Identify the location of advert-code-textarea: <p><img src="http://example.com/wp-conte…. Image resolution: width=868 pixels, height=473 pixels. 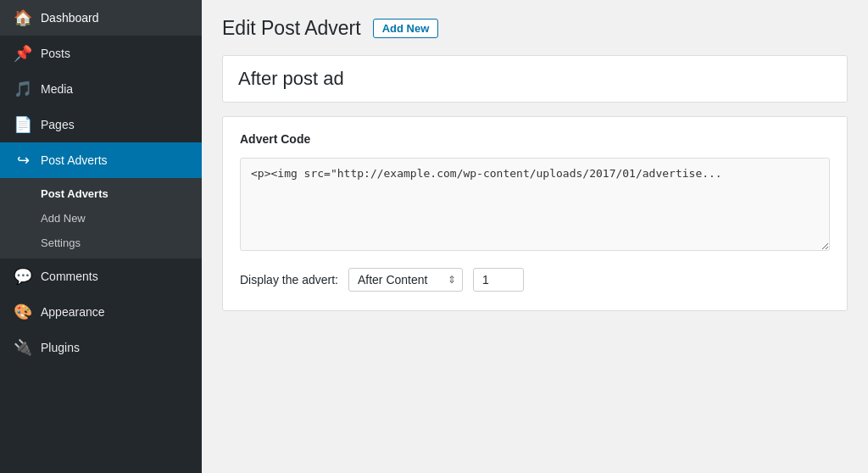
(535, 204).